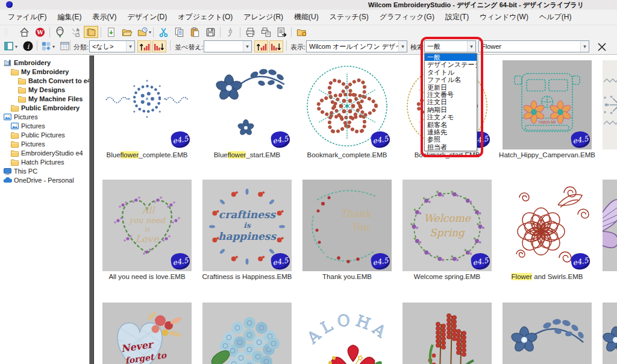 The width and height of the screenshot is (617, 364). Describe the element at coordinates (247, 225) in the screenshot. I see `design-tile: craftinessishappinesse4.5` at that location.